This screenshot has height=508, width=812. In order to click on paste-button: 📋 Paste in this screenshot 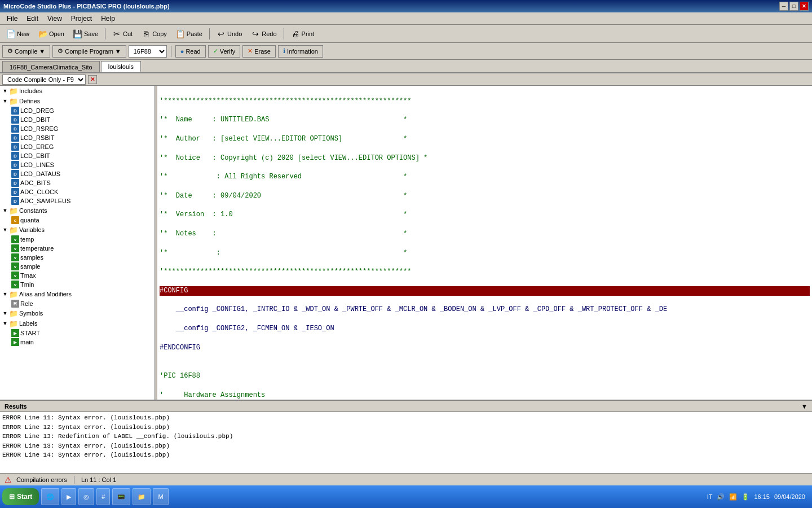, I will do `click(189, 34)`.